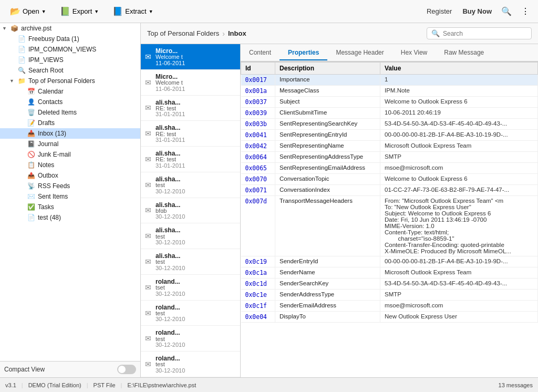 The width and height of the screenshot is (538, 392). I want to click on cell-description: SenderName, so click(328, 273).